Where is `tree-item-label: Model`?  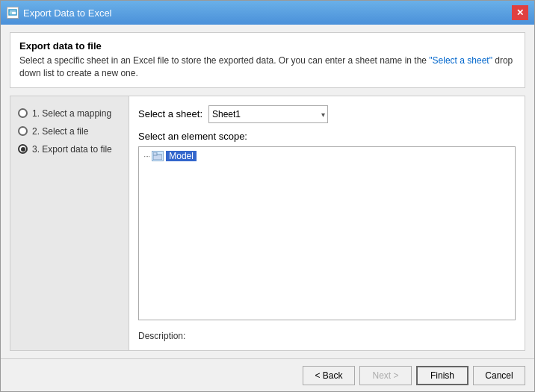 tree-item-label: Model is located at coordinates (181, 156).